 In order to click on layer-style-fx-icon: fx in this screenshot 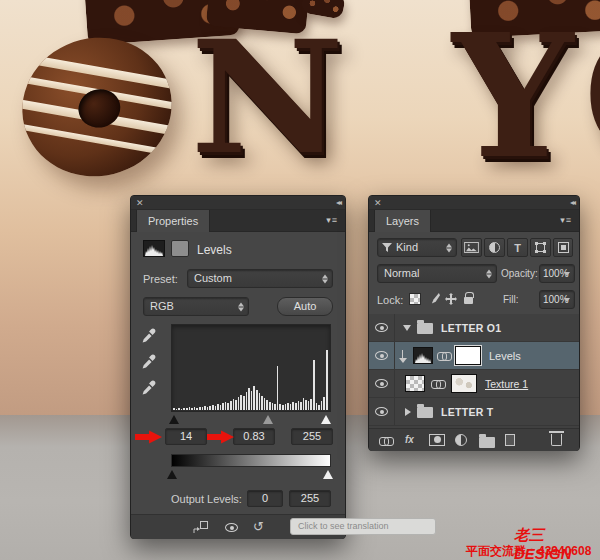, I will do `click(410, 440)`.